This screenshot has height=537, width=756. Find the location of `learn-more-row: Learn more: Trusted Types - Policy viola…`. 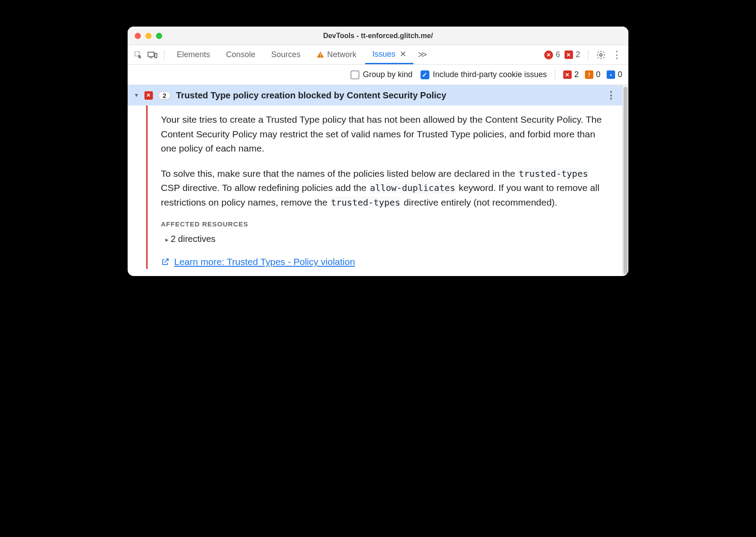

learn-more-row: Learn more: Trusted Types - Policy viola… is located at coordinates (385, 262).